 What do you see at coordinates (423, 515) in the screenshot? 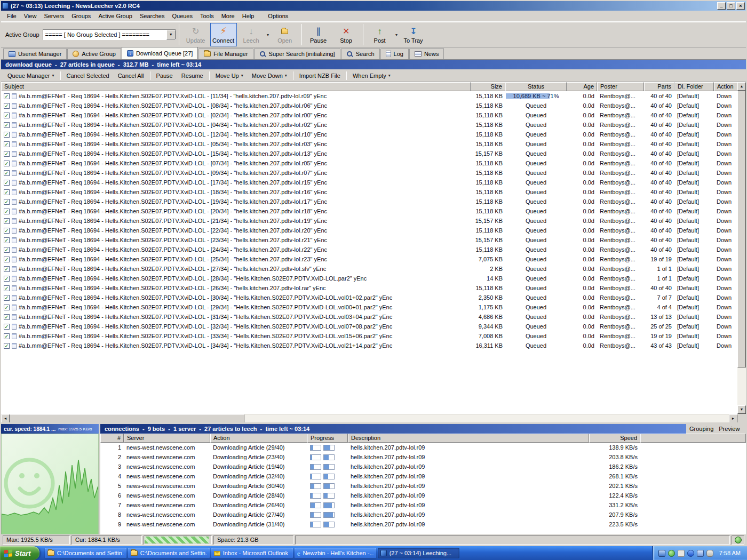
I see `connection-row: 8news-west.newscene.comDownloading Artic…` at bounding box center [423, 515].